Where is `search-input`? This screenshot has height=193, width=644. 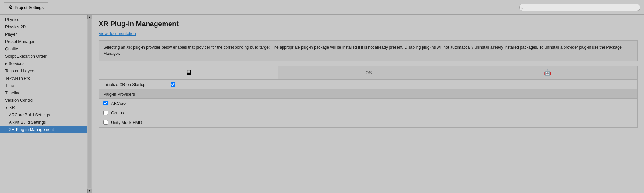 search-input is located at coordinates (580, 7).